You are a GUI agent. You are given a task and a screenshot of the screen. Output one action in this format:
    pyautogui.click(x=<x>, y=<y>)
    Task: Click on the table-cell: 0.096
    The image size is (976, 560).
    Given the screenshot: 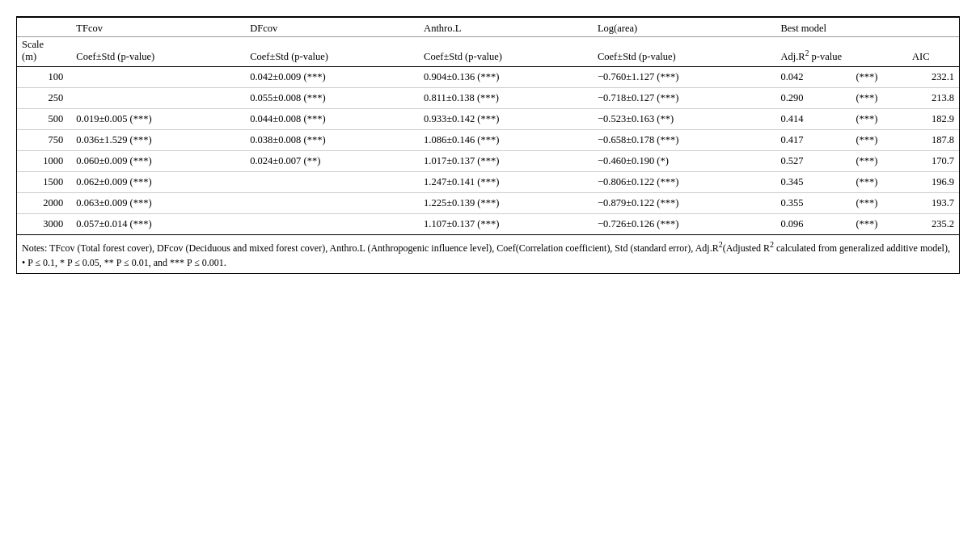 What is the action you would take?
    pyautogui.click(x=813, y=225)
    